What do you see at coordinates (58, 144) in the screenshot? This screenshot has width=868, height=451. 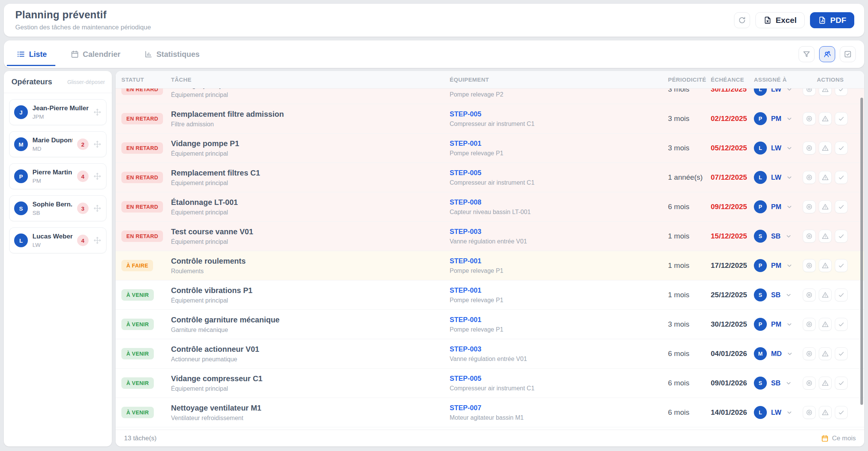 I see `operator-card: M Marie Dupont MD 2` at bounding box center [58, 144].